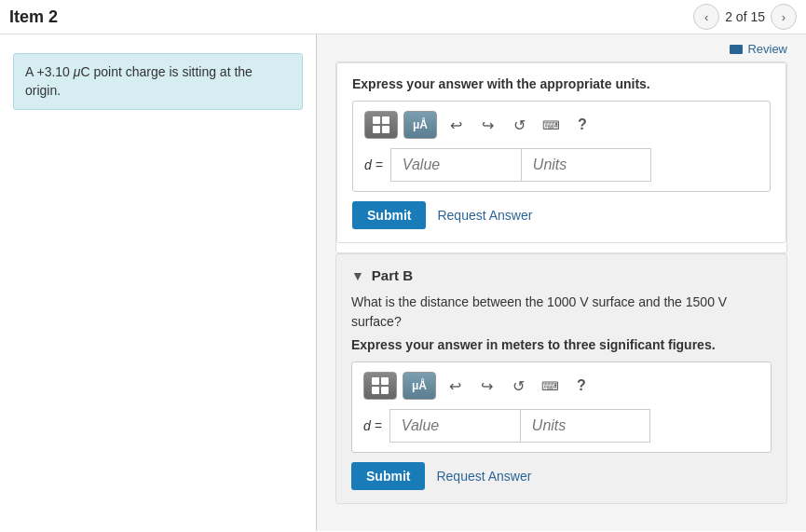  I want to click on d-label-a: d =, so click(374, 165).